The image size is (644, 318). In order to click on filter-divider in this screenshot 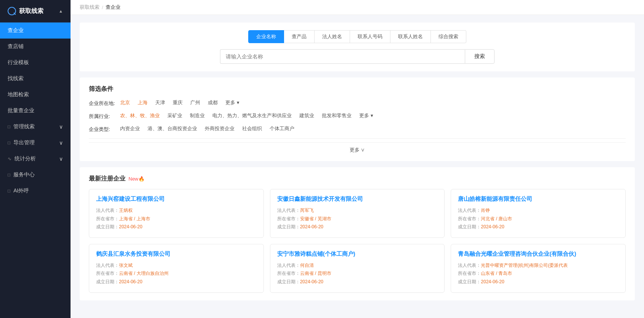, I will do `click(357, 138)`.